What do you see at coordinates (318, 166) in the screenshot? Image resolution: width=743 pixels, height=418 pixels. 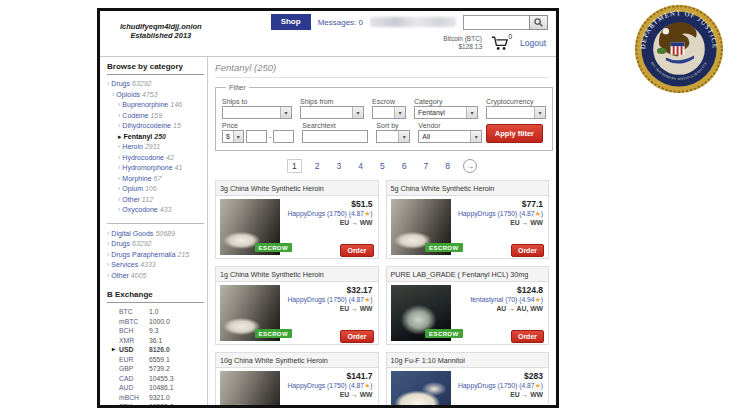 I see `pagination-page: 2` at bounding box center [318, 166].